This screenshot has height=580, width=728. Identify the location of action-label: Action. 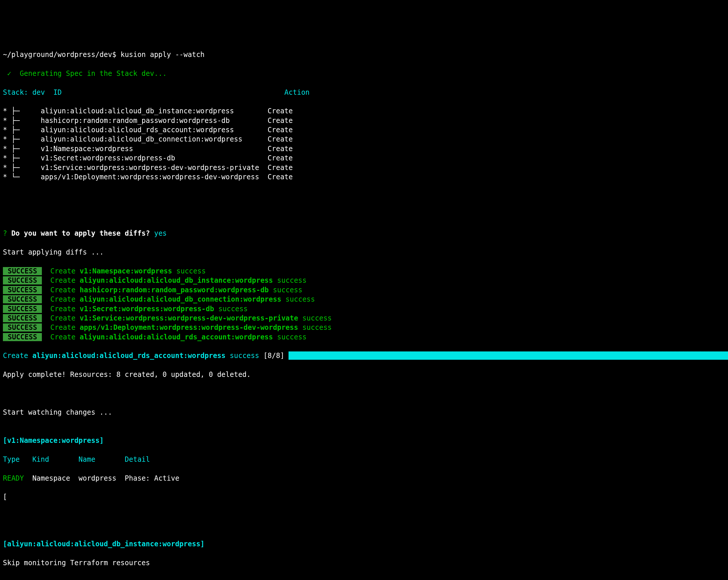
(186, 92).